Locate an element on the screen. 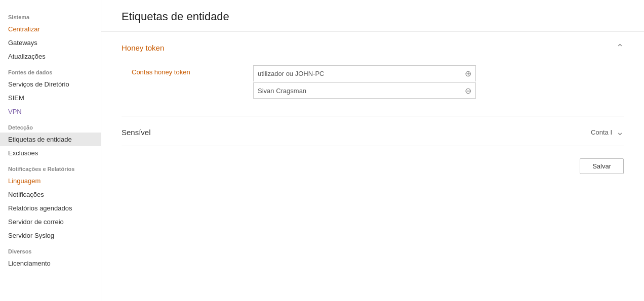 The height and width of the screenshot is (301, 644). honey-token-header: Honey token ⌃ is located at coordinates (373, 47).